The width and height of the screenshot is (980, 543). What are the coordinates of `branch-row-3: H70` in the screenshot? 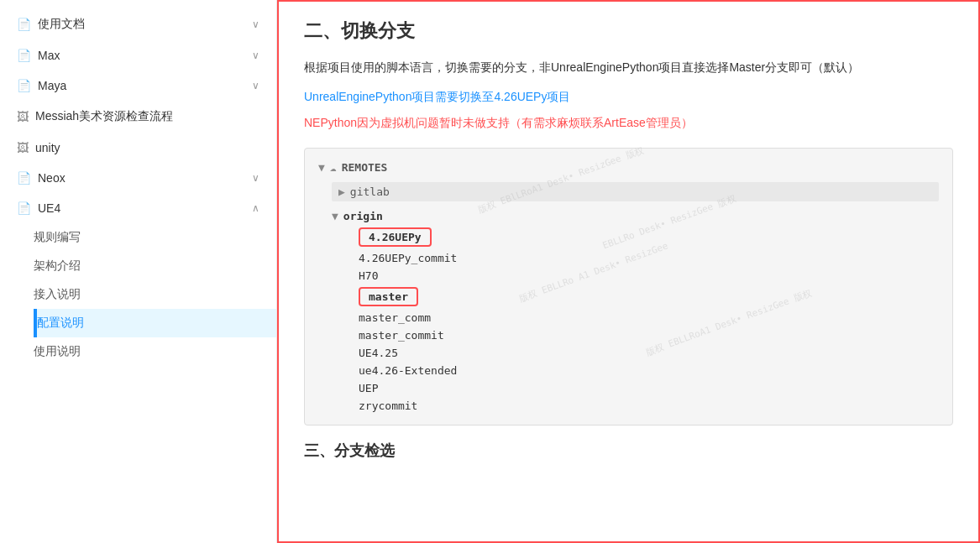 It's located at (628, 275).